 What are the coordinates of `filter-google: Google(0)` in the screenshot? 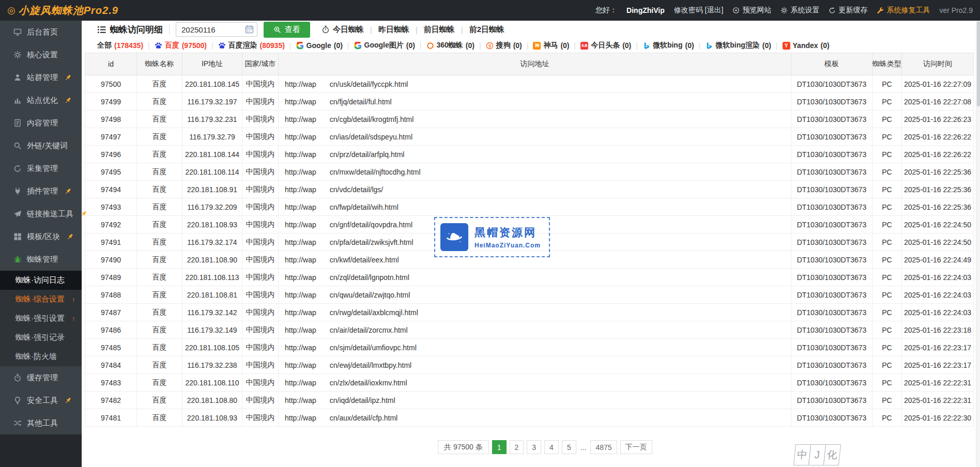 It's located at (319, 45).